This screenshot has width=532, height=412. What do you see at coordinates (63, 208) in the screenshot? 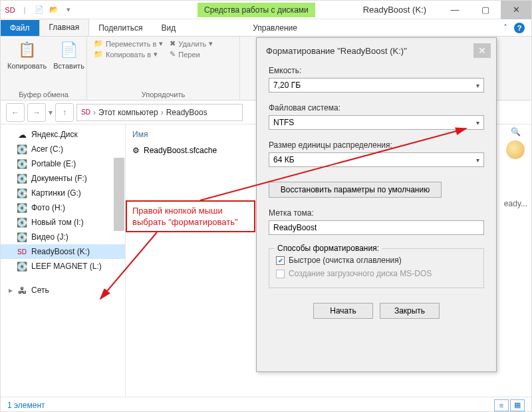
I see `nav-item-photo: 💽Фото (H:)` at bounding box center [63, 208].